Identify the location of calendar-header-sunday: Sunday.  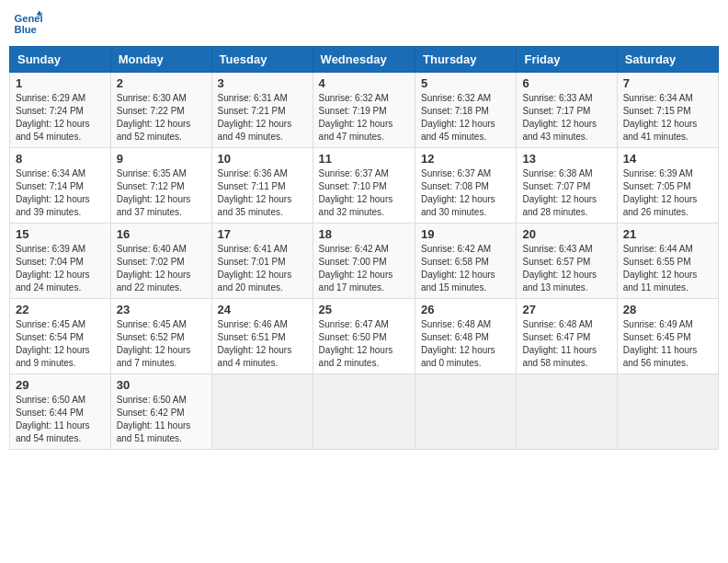
(61, 60).